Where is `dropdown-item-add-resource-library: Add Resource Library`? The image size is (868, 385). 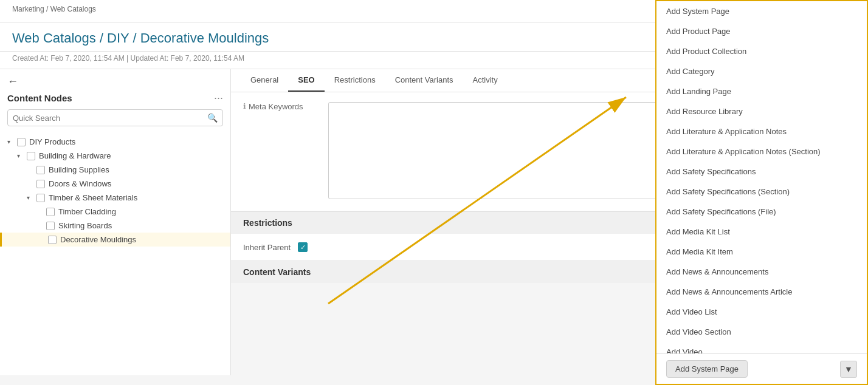 dropdown-item-add-resource-library: Add Resource Library is located at coordinates (762, 112).